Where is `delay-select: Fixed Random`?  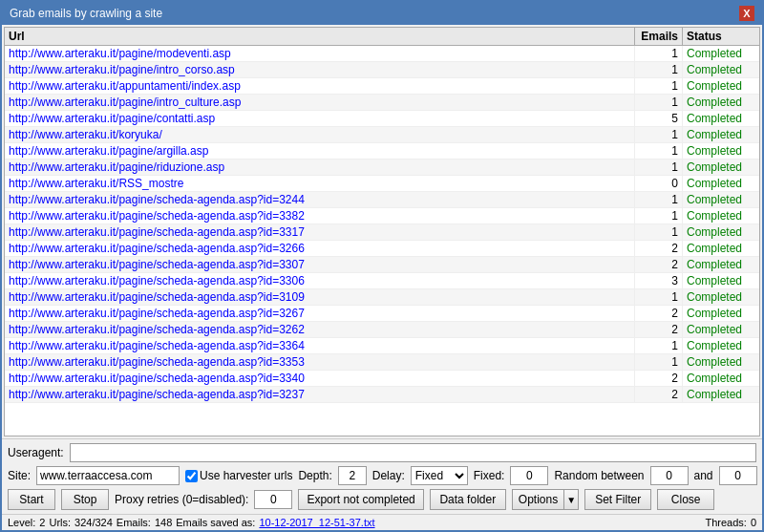
delay-select: Fixed Random is located at coordinates (439, 476).